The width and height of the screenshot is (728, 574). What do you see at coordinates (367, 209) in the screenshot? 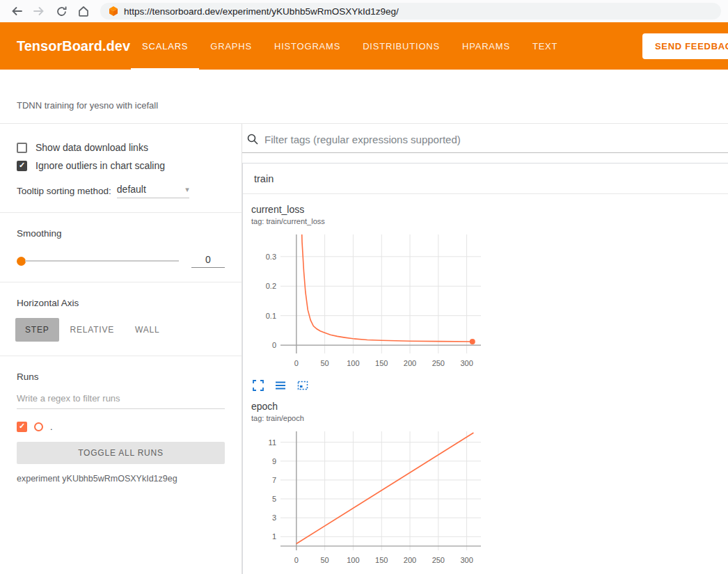
I see `chart-title: current_loss` at bounding box center [367, 209].